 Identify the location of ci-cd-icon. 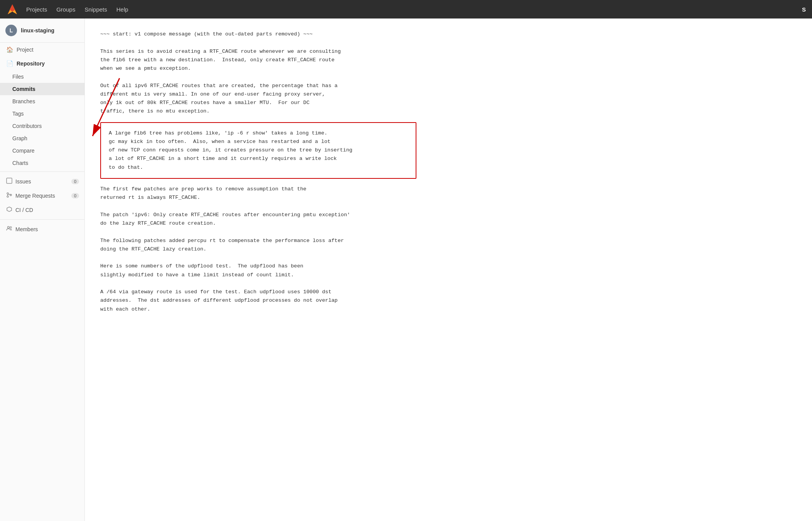
(9, 210).